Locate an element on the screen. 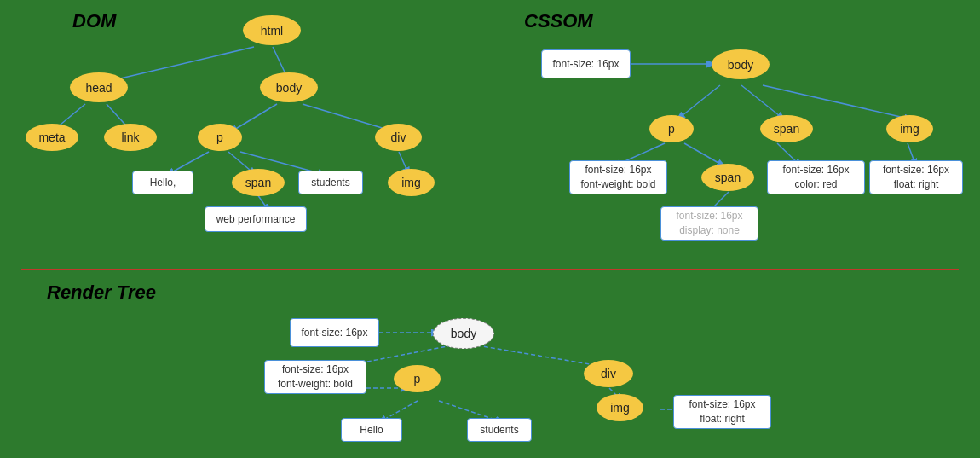  render-hello-node: Hello is located at coordinates (372, 430).